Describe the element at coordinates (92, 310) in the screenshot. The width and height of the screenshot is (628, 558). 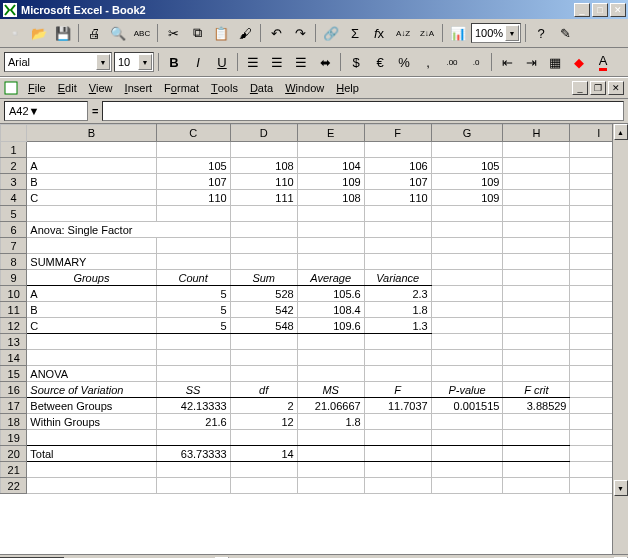
I see `cell: B` at that location.